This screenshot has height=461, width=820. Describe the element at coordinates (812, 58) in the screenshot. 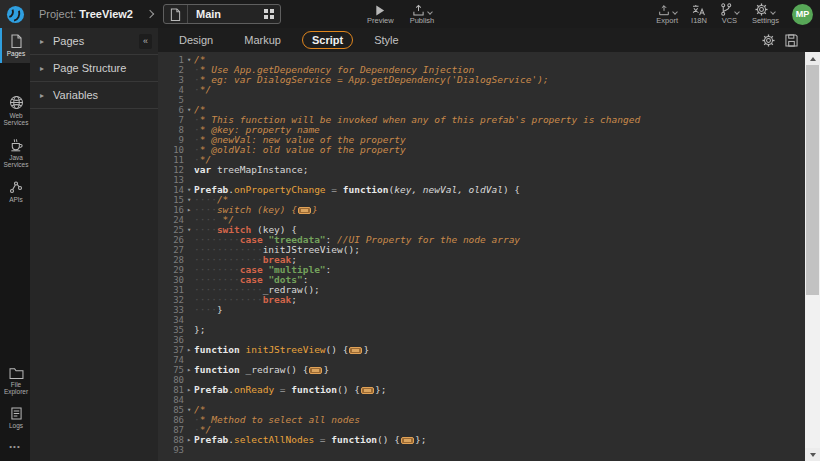

I see `scroll-up-button` at that location.